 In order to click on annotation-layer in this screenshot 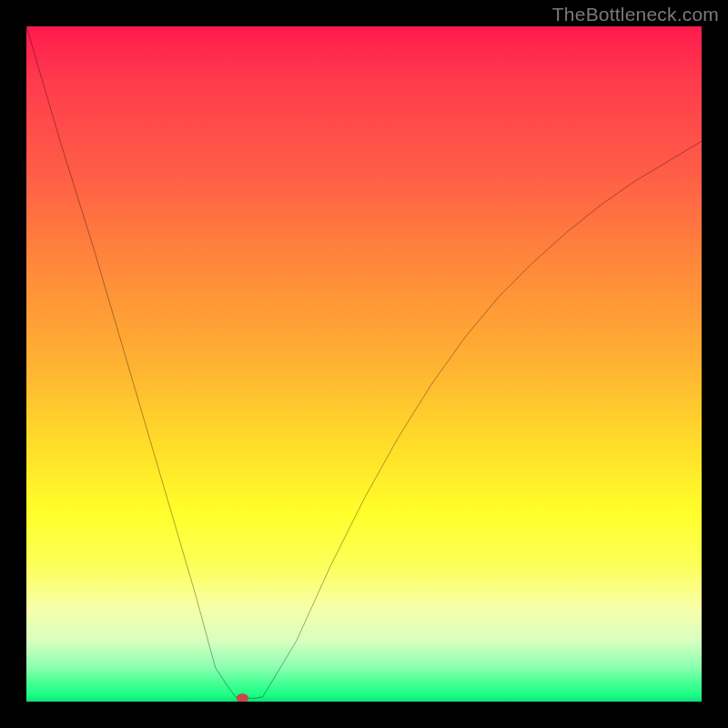, I will do `click(242, 697)`.